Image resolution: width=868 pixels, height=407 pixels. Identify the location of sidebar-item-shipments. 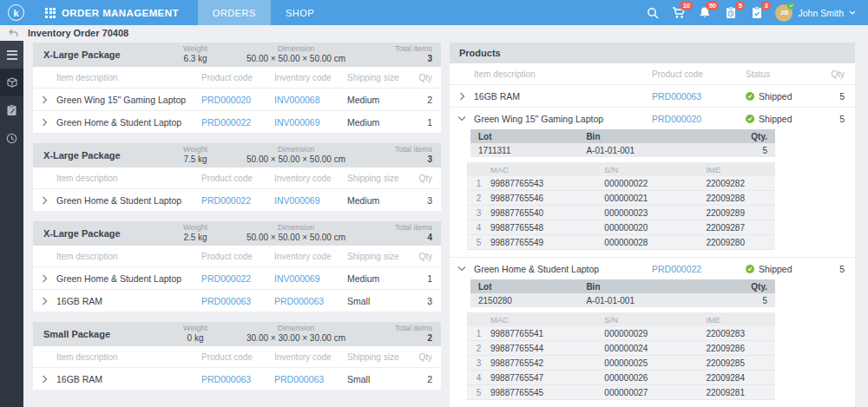
(12, 82).